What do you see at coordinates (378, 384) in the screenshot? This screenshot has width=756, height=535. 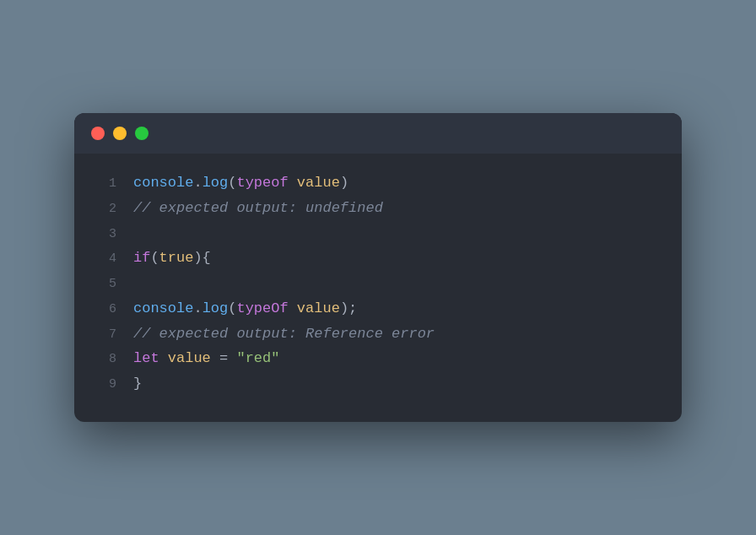 I see `code-line: 9}` at bounding box center [378, 384].